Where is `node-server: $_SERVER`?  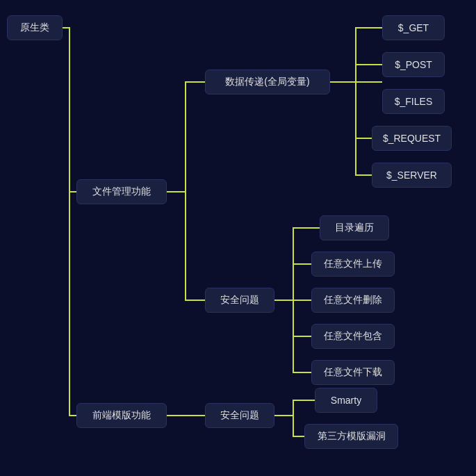 node-server: $_SERVER is located at coordinates (411, 175).